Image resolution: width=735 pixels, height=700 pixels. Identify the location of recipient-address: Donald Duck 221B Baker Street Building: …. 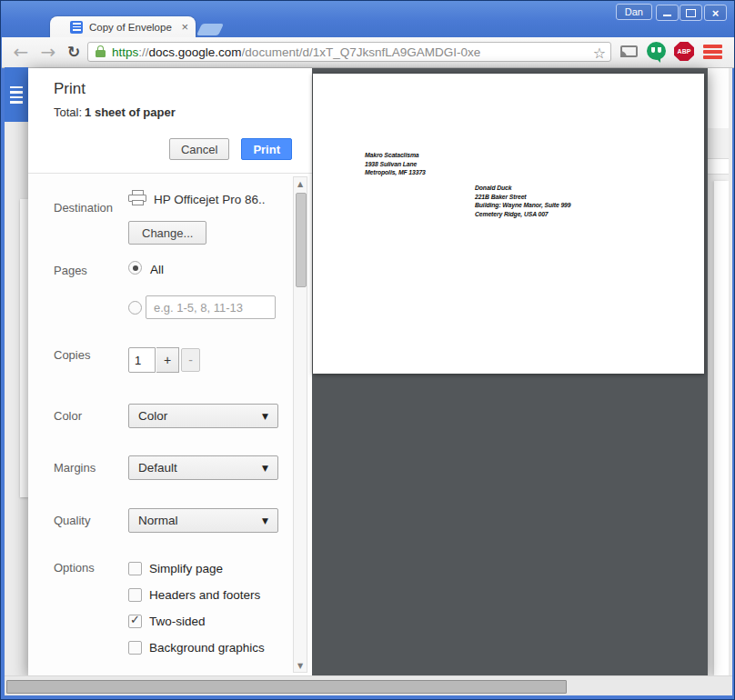
(522, 201).